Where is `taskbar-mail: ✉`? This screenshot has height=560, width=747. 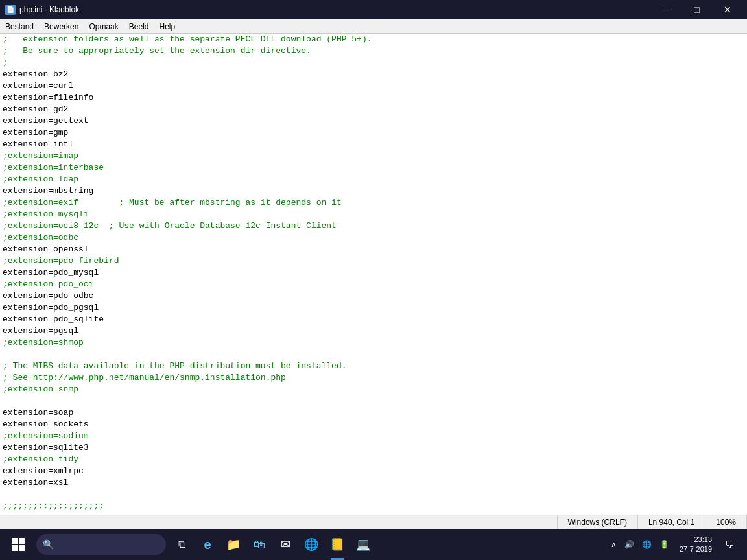 taskbar-mail: ✉ is located at coordinates (285, 544).